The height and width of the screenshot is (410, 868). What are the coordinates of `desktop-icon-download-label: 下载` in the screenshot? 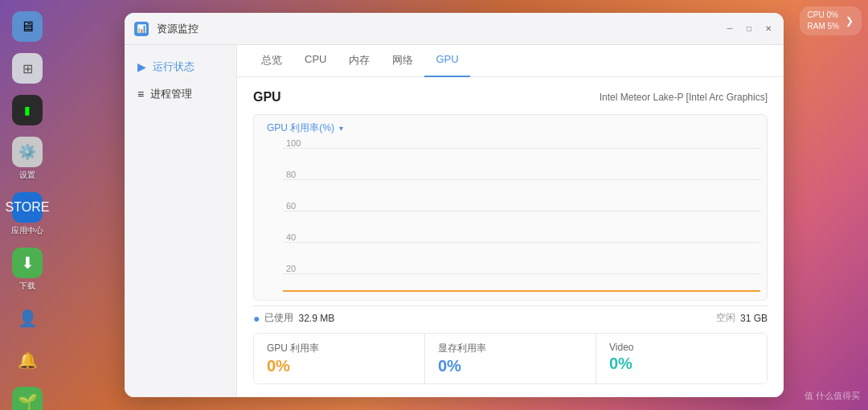 It's located at (27, 286).